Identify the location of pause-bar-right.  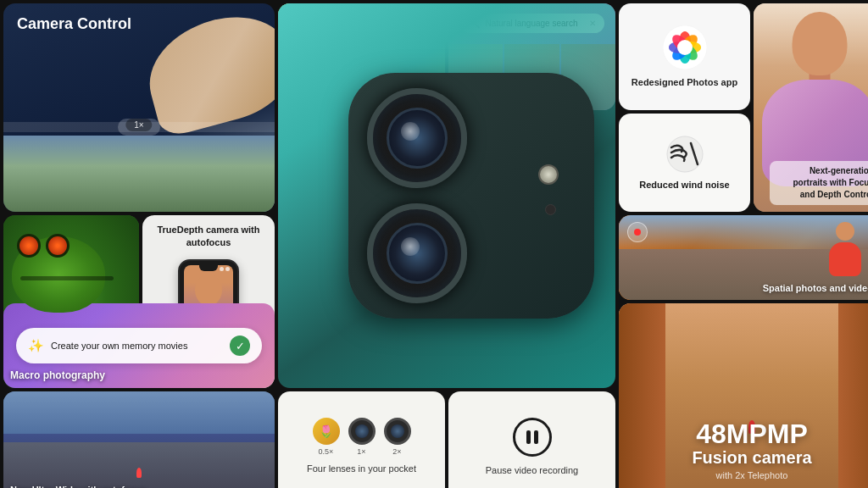
(536, 437).